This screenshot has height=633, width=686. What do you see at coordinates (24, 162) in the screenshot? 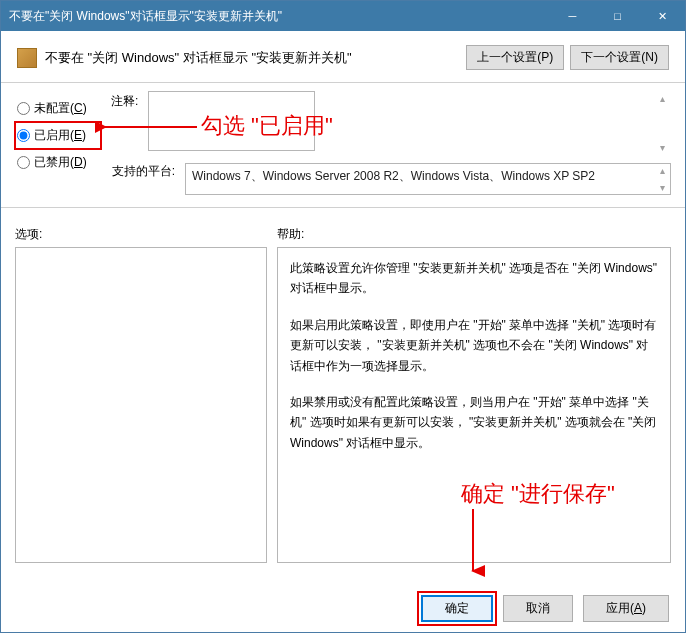
I see `radio-disabled-input` at bounding box center [24, 162].